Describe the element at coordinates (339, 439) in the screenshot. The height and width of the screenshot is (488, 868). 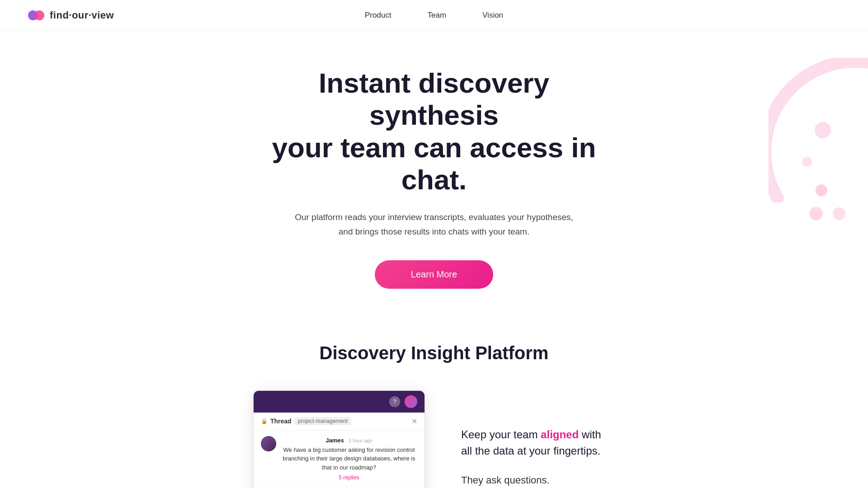
I see `chat-card: ? 🔒 Thread project-management ✕ James` at that location.